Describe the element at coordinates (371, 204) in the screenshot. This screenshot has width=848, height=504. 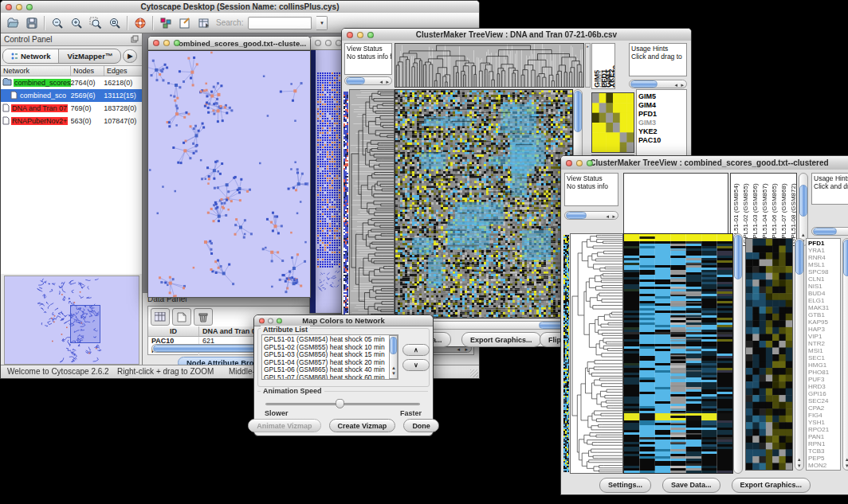
I see `tv1-row-dendrogram` at that location.